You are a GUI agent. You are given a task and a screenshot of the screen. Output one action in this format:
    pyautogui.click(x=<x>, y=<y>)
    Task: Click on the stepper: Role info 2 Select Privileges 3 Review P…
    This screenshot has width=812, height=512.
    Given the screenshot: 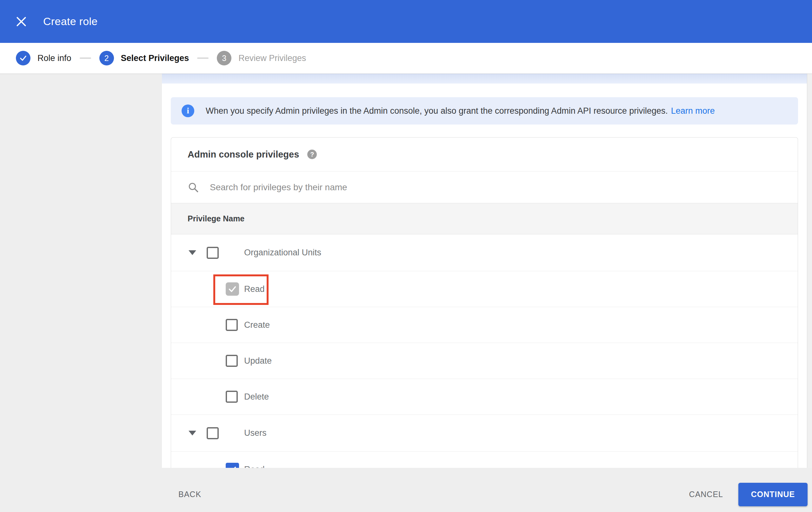 What is the action you would take?
    pyautogui.click(x=406, y=58)
    